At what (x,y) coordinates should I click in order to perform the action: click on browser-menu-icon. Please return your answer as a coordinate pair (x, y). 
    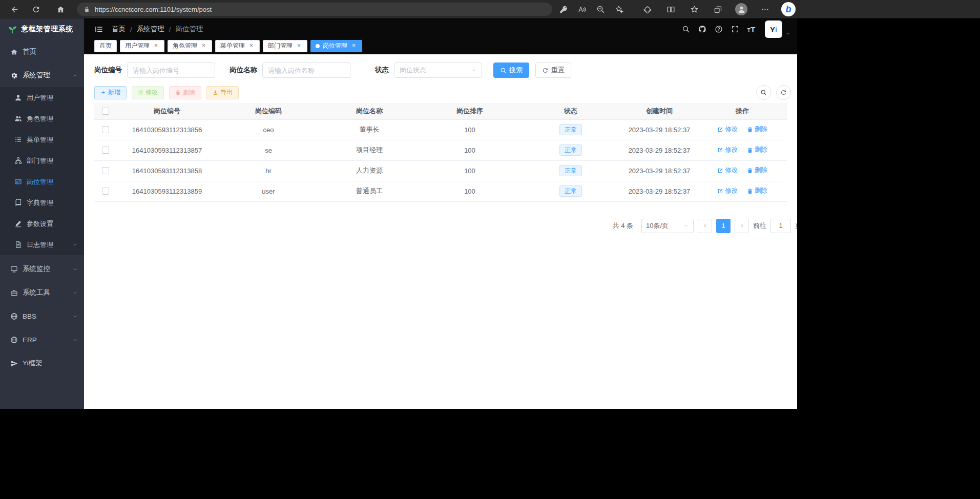
    Looking at the image, I should click on (765, 9).